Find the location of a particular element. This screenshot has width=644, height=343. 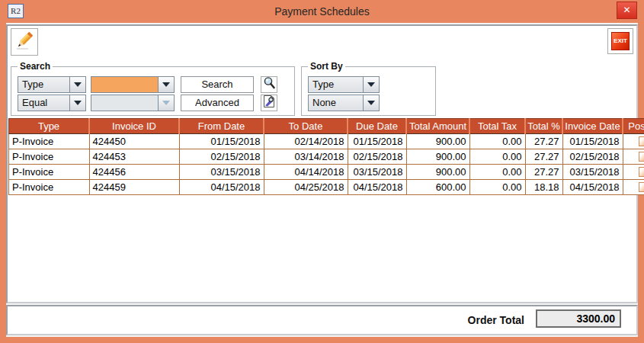

table-cell-from_date: 04/15/2018 is located at coordinates (221, 188).